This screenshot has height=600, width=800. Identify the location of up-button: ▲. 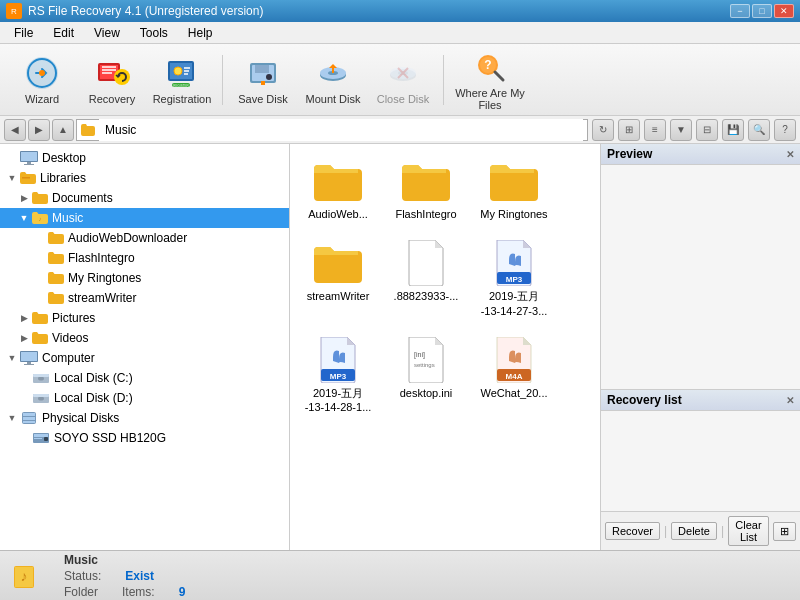
(63, 130).